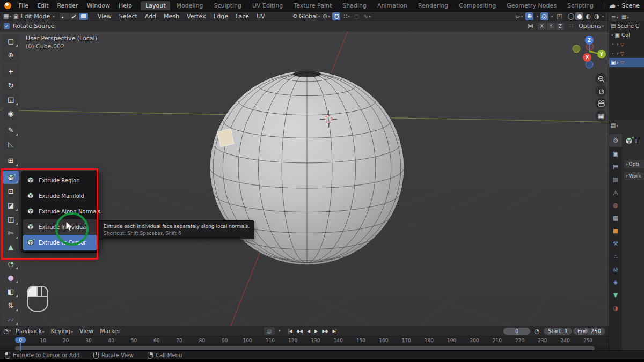 The height and width of the screenshot is (362, 644). I want to click on menu-edit: Edit, so click(43, 5).